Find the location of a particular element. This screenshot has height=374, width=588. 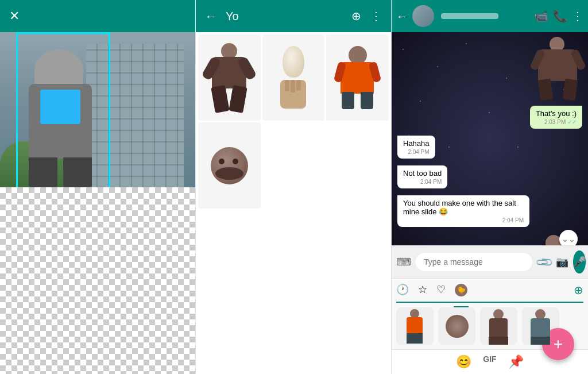

sticker-item-bear-dance is located at coordinates (230, 78).